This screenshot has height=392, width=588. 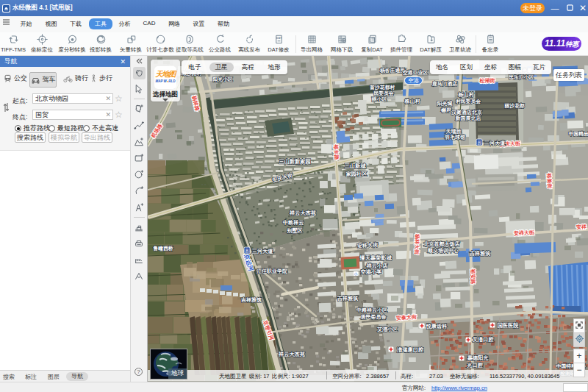 What do you see at coordinates (162, 249) in the screenshot?
I see `svg-text: 鲁疃西桥` at bounding box center [162, 249].